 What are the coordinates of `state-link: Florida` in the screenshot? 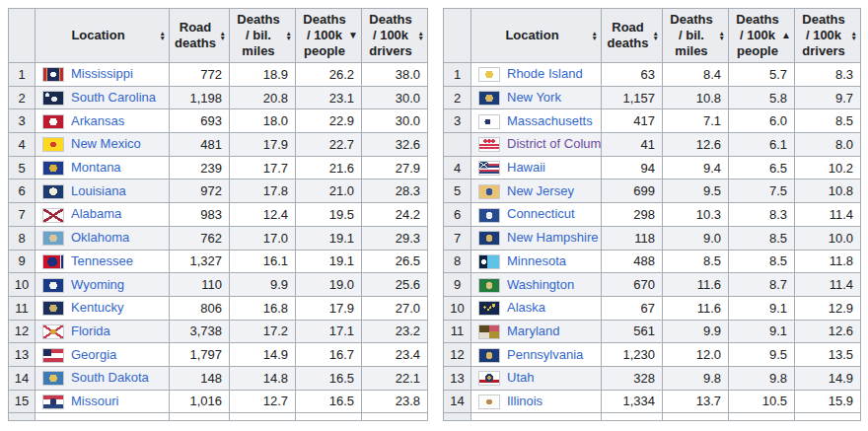 It's located at (91, 331).